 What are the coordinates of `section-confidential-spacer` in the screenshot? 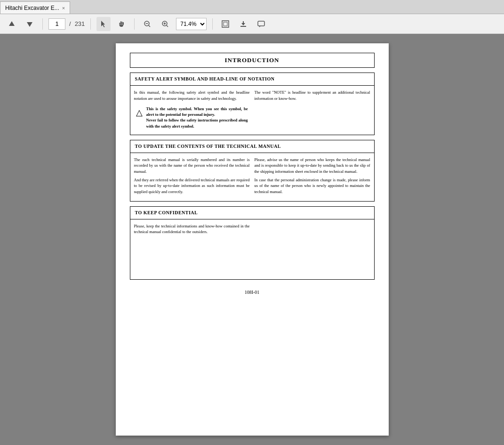 It's located at (252, 260).